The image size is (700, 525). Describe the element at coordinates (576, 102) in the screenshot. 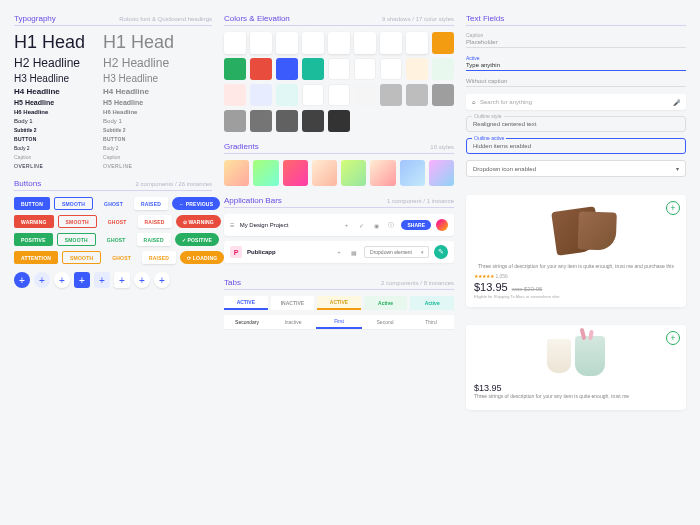

I see `search-input: ⌕ Search for anything 🎤` at that location.